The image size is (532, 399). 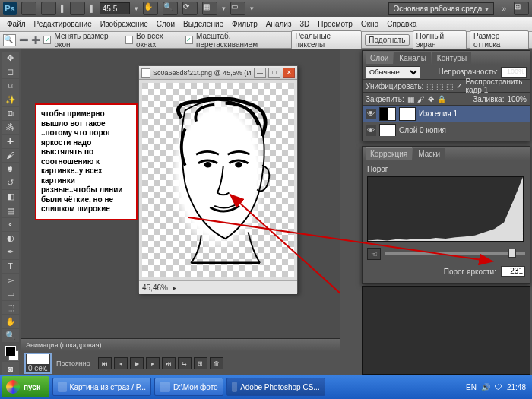 I want to click on path-tool-icon: ▻, so click(x=11, y=280).